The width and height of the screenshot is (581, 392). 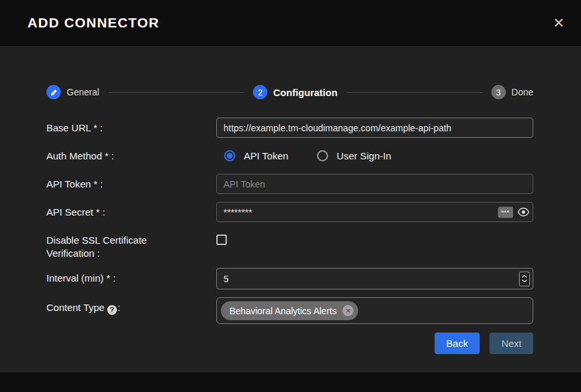 What do you see at coordinates (131, 311) in the screenshot?
I see `content-type-label: Content Type?:` at bounding box center [131, 311].